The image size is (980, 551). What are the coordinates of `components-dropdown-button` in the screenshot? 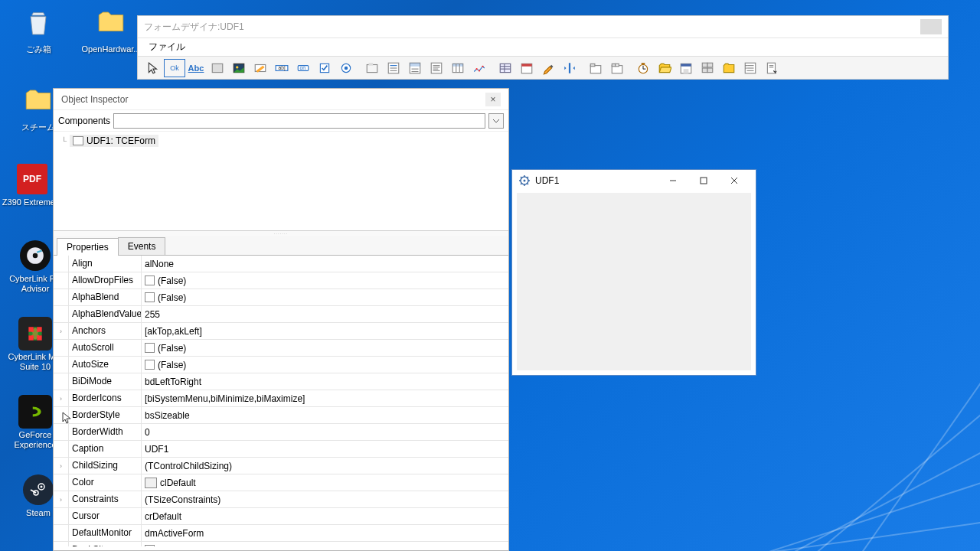 It's located at (496, 121).